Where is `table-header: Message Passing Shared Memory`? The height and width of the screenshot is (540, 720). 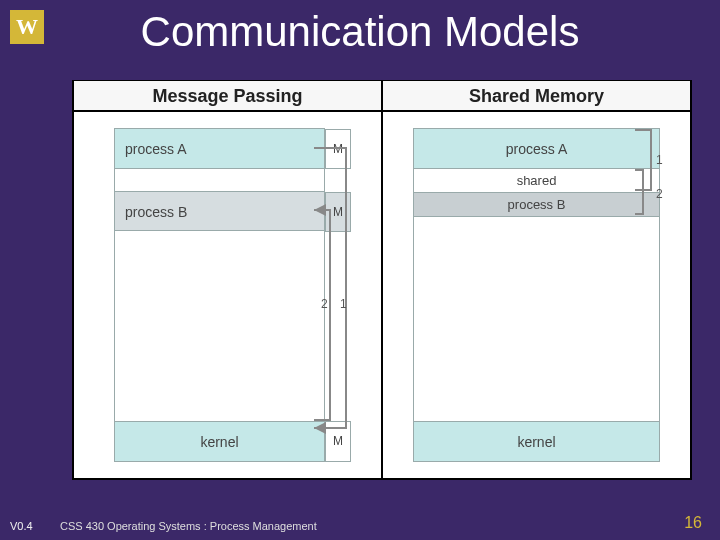
table-header: Message Passing Shared Memory is located at coordinates (382, 96).